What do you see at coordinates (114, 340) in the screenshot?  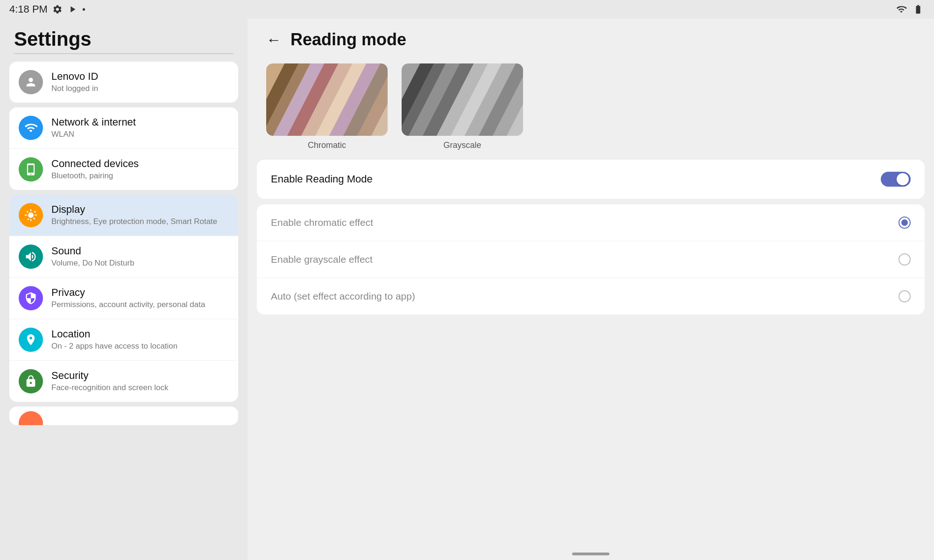 I see `location-text: Location On - 2 apps have access to loca…` at bounding box center [114, 340].